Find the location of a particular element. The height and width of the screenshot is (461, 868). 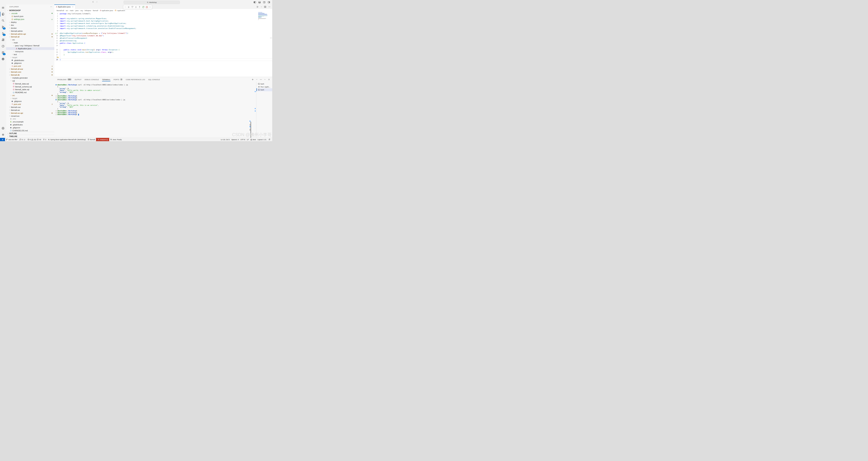

status-run-config: Spring Boot-Application<litemall-all> (W… is located at coordinates (67, 139).